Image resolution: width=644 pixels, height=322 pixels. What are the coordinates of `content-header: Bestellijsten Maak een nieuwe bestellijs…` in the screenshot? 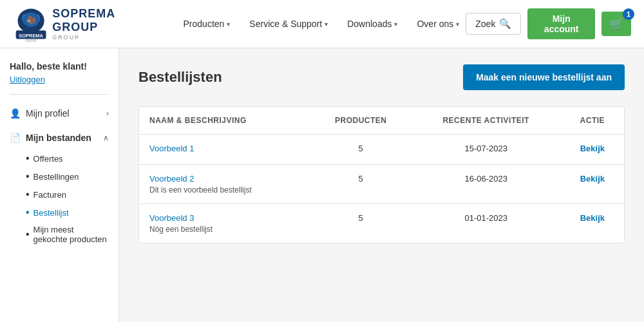 It's located at (381, 77).